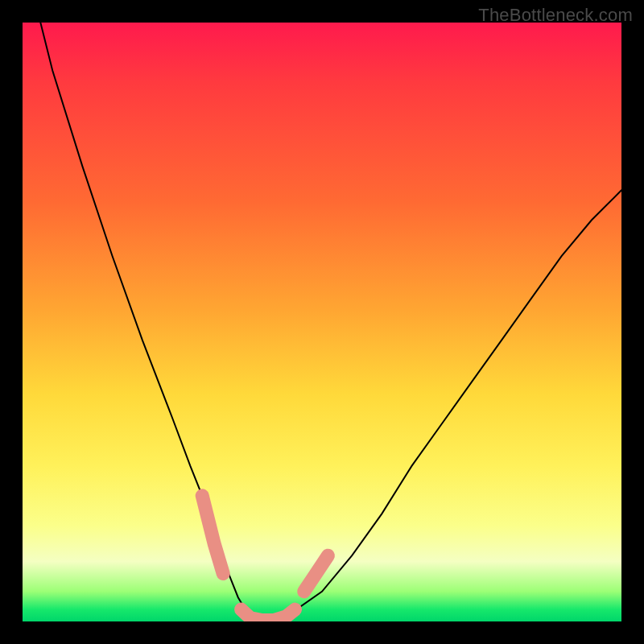 This screenshot has width=644, height=644. I want to click on watermark-text: TheBottleneck.com, so click(555, 15).